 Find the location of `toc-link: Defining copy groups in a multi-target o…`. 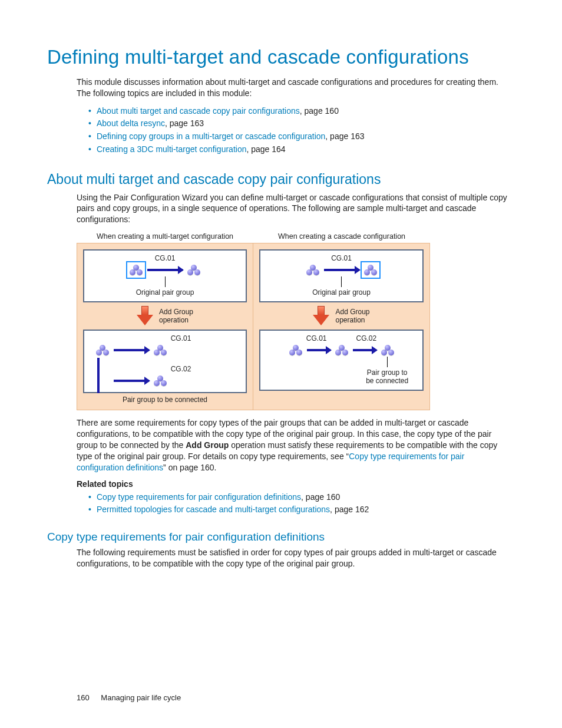

toc-link: Defining copy groups in a multi-target o… is located at coordinates (211, 136).